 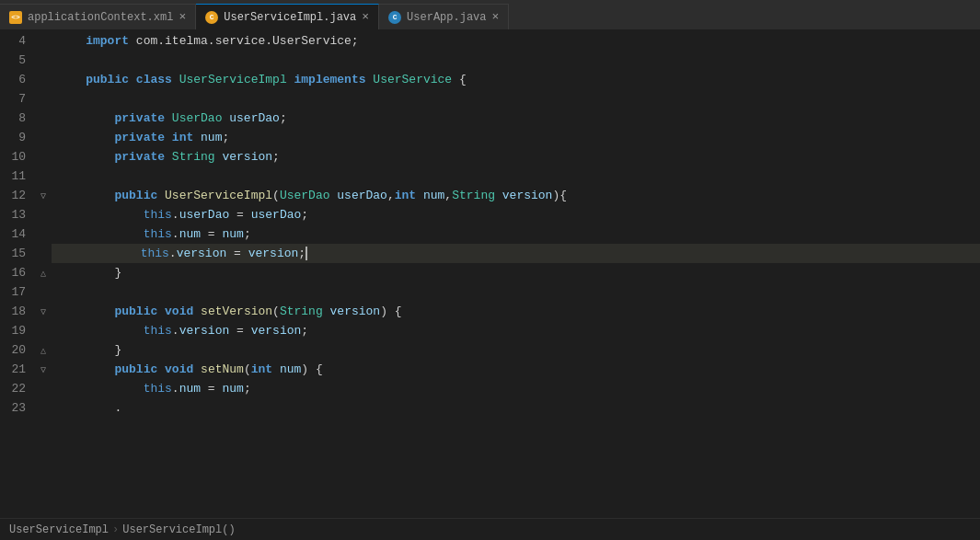 I want to click on code-line-20: }, so click(x=515, y=350).